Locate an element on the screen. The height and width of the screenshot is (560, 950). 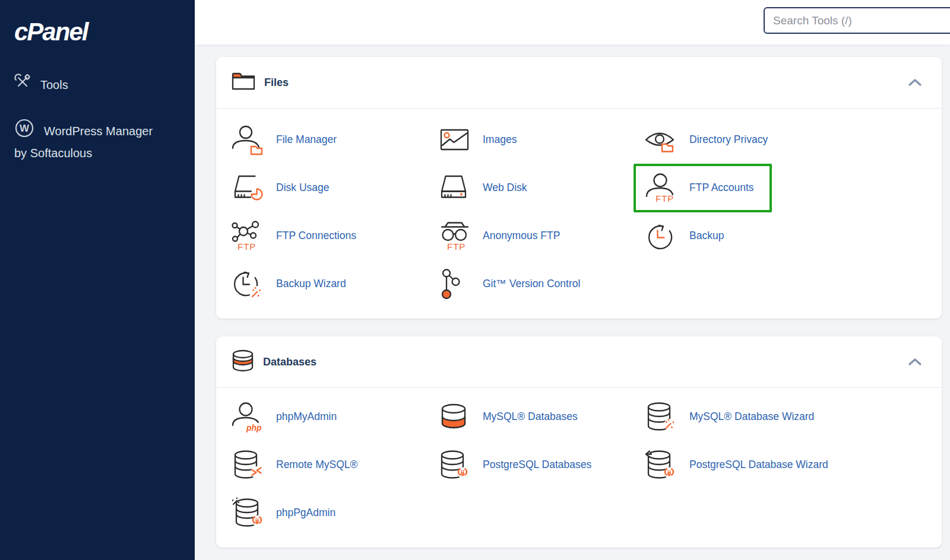
postgresql-databases-icon is located at coordinates (455, 465).